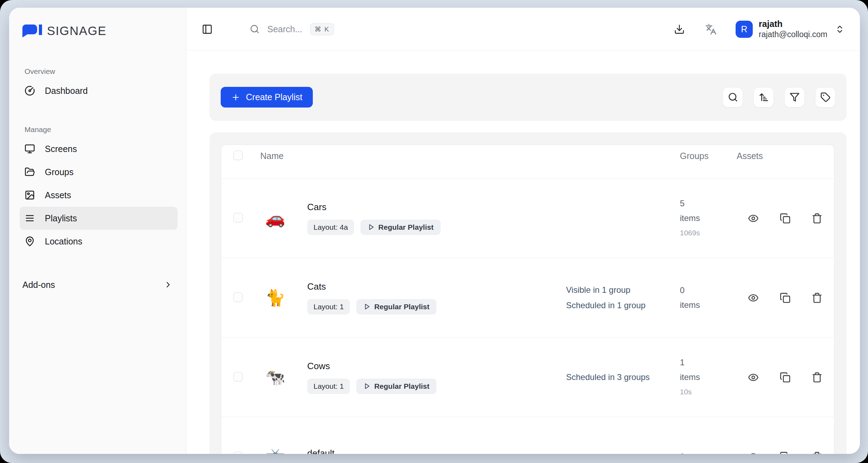 Image resolution: width=868 pixels, height=463 pixels. I want to click on sidebar-item-dashboard: Dashboard, so click(99, 91).